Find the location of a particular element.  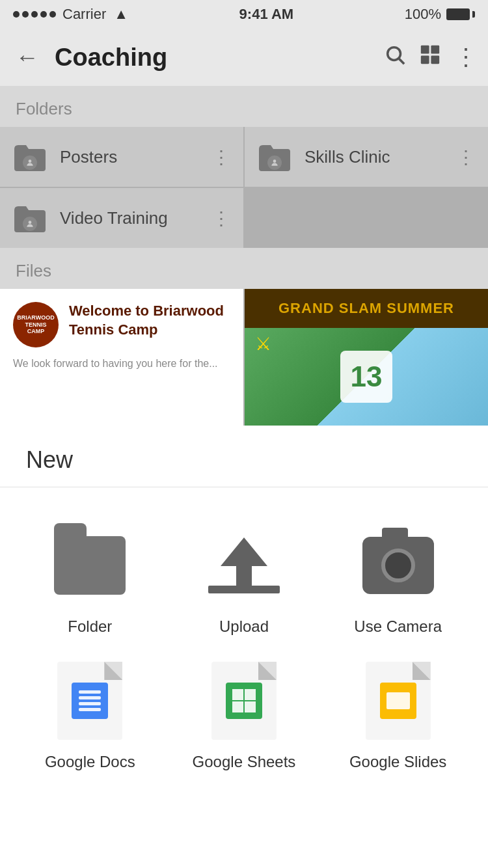

folder-more-skills-clinic: ⋮ is located at coordinates (466, 157).